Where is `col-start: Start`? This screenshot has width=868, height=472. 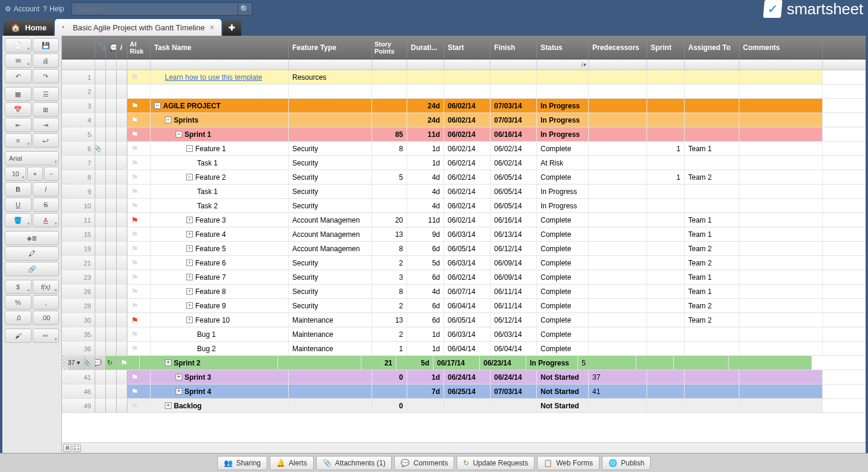 col-start: Start is located at coordinates (467, 48).